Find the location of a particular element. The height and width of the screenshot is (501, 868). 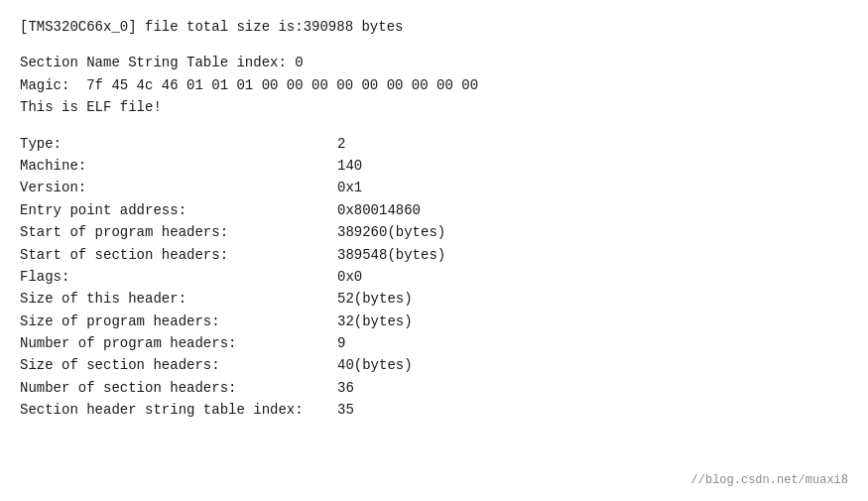

table-row: Flags:0x0 is located at coordinates (434, 277).